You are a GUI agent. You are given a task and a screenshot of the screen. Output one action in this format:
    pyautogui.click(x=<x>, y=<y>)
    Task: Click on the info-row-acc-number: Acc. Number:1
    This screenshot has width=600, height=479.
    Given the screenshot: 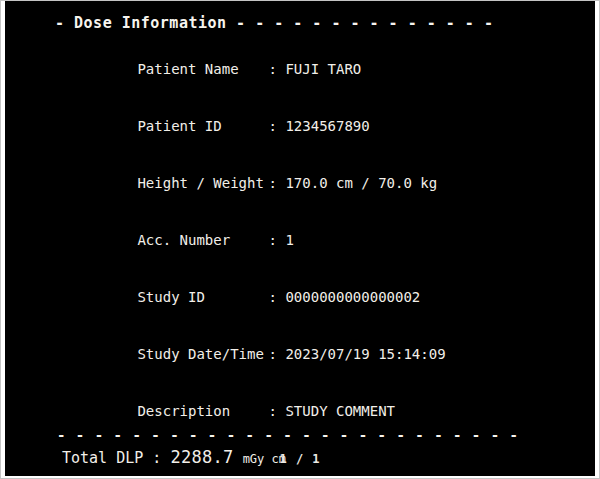 What is the action you would take?
    pyautogui.click(x=332, y=240)
    